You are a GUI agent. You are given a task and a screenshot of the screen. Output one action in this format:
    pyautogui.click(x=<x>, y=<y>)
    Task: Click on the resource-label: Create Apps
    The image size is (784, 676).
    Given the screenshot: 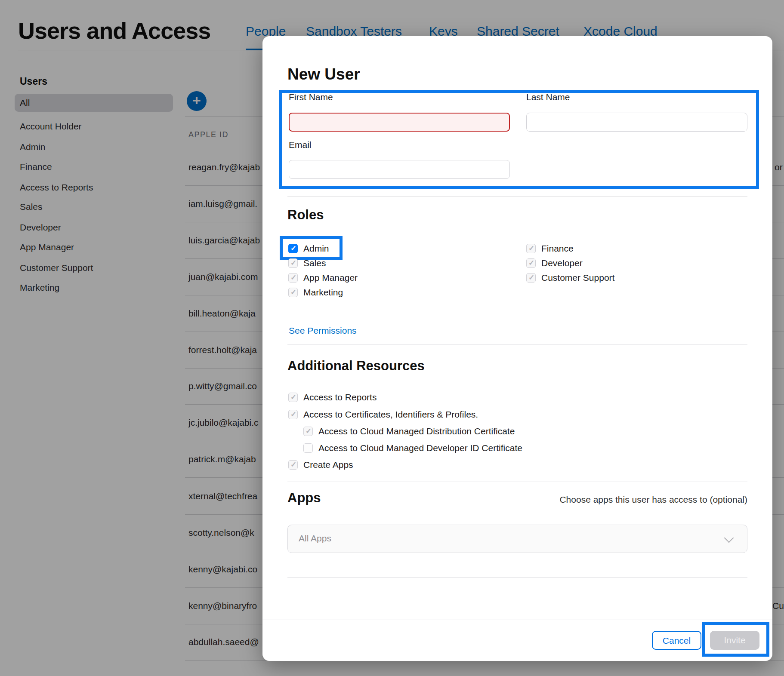 What is the action you would take?
    pyautogui.click(x=328, y=465)
    